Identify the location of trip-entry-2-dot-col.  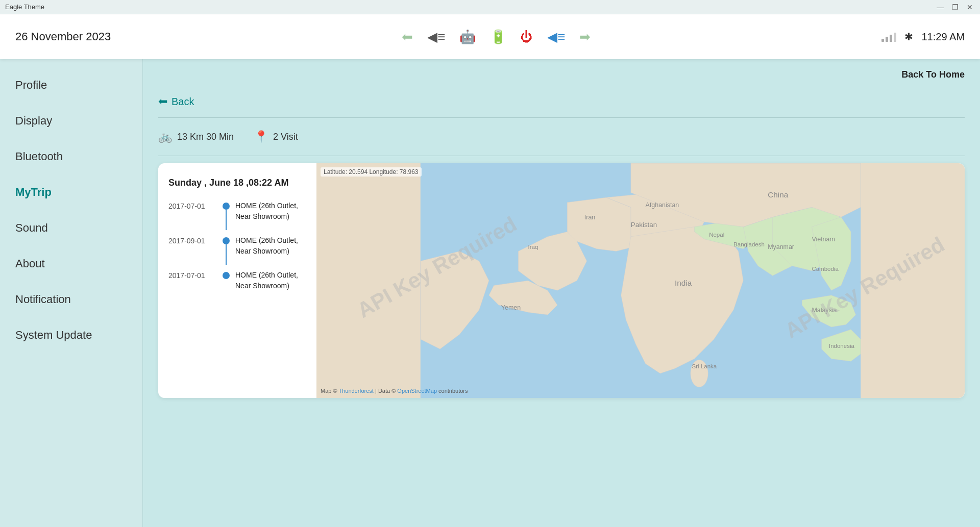
(226, 250).